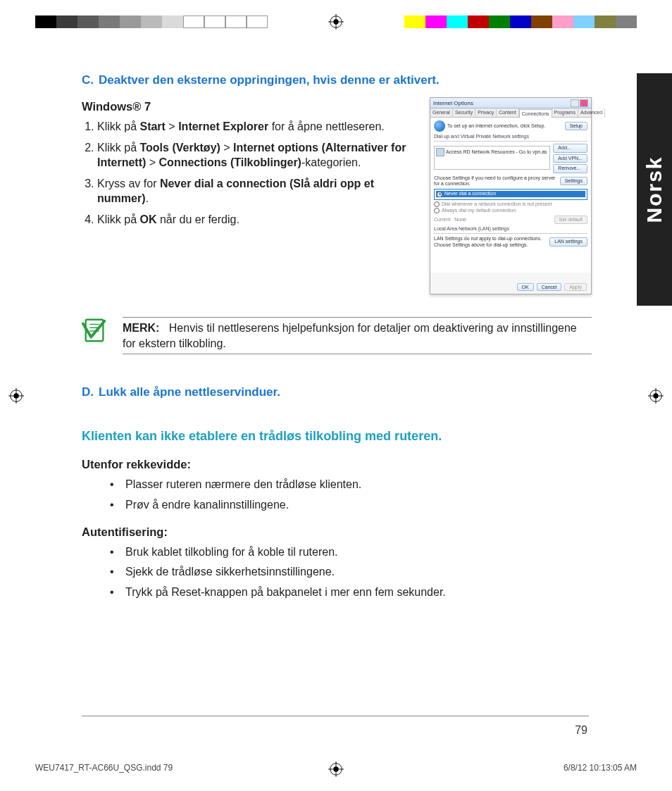 The height and width of the screenshot is (791, 672). What do you see at coordinates (442, 113) in the screenshot?
I see `tab-general: General` at bounding box center [442, 113].